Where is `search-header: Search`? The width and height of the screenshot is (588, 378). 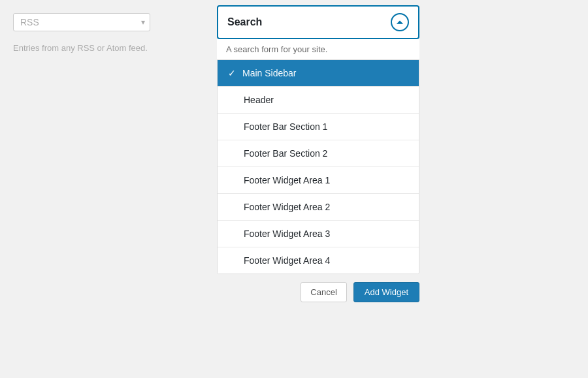
search-header: Search is located at coordinates (318, 22).